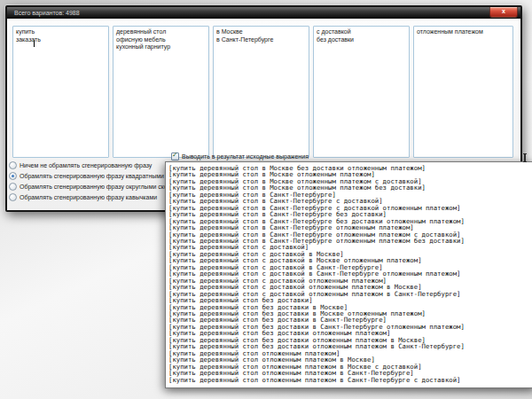 This screenshot has height=399, width=532. What do you see at coordinates (60, 92) in the screenshot?
I see `phrase-column-1-textarea: купить заказать` at bounding box center [60, 92].